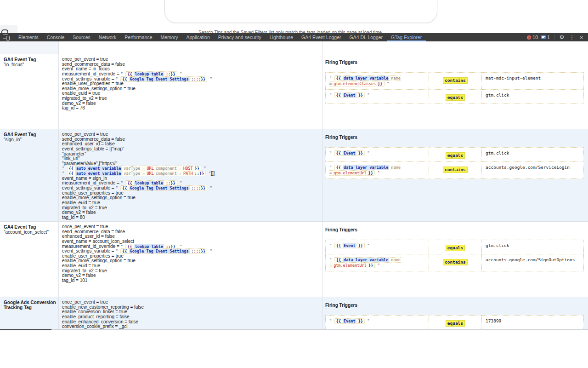  I want to click on devtools-tabs: ElementsConsoleSourcesNetworkPerformance…, so click(271, 37).